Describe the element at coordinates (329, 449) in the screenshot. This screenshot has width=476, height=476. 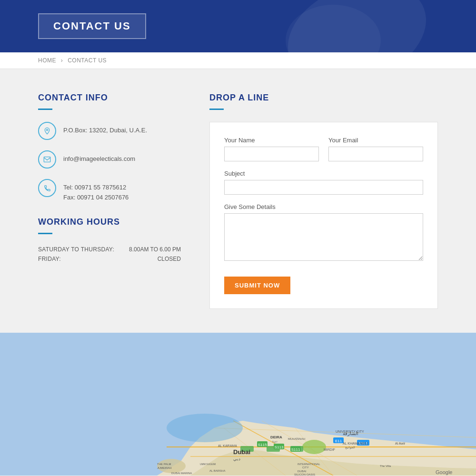
I see `svg-text: MIRDIF` at that location.